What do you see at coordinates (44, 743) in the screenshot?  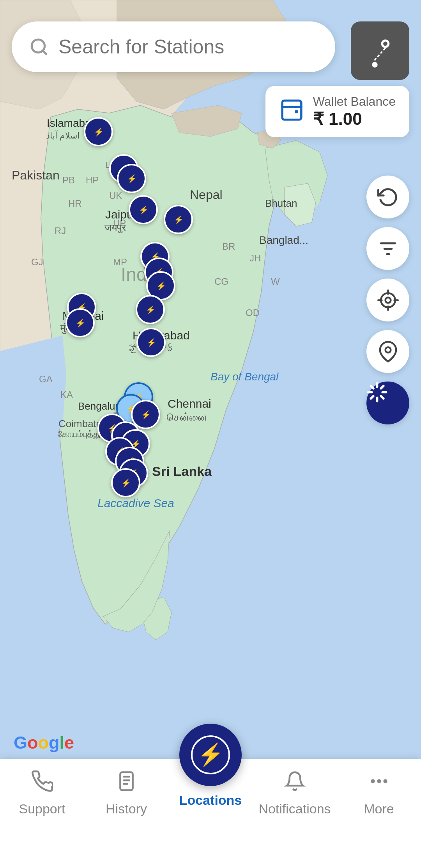 I see `google-logo: G o o g l e` at bounding box center [44, 743].